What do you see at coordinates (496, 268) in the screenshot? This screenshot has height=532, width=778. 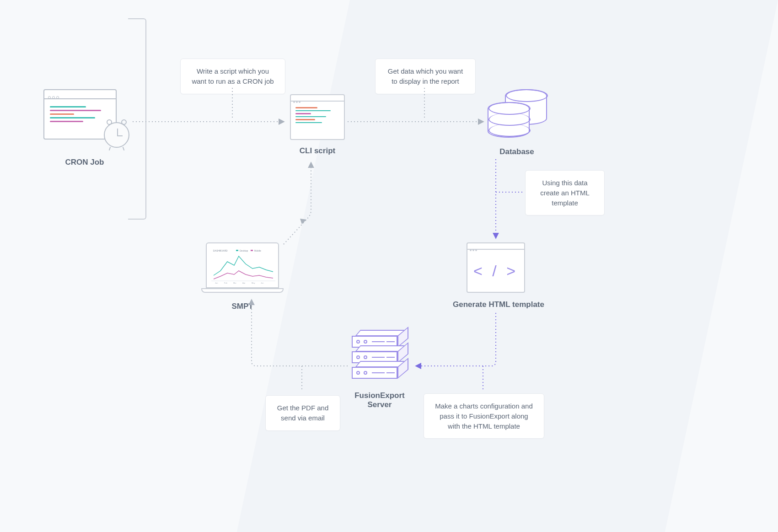 I see `html-template-node: < / >` at bounding box center [496, 268].